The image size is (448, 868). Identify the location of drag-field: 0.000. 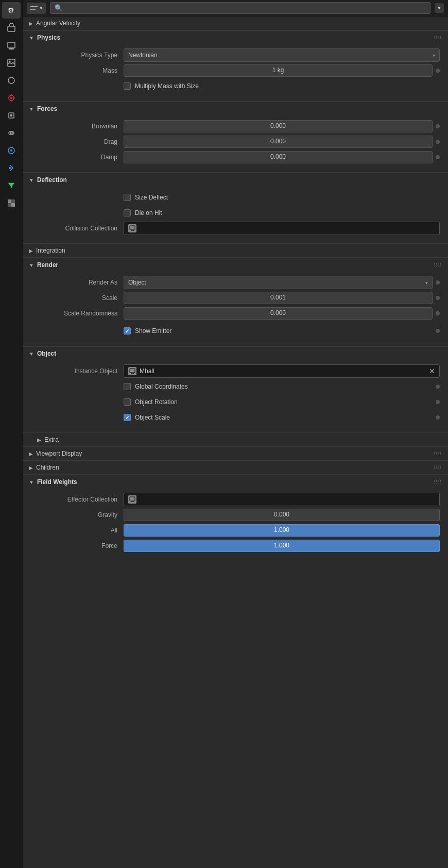
(278, 142).